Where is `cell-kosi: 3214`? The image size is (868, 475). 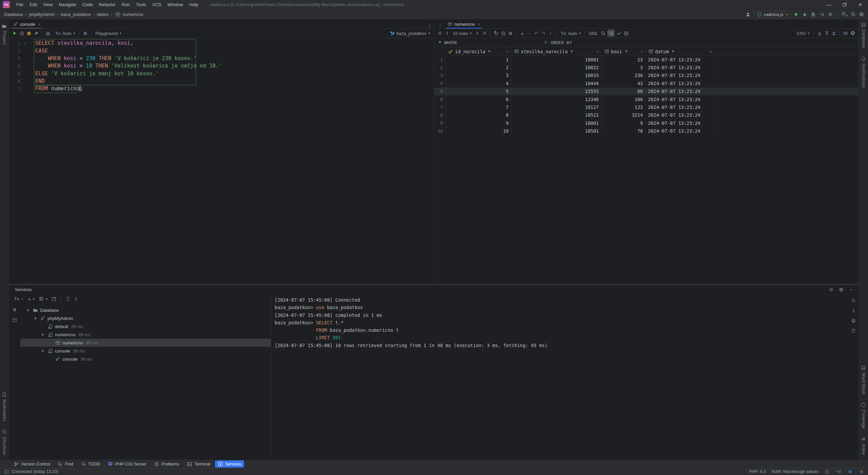 cell-kosi: 3214 is located at coordinates (624, 115).